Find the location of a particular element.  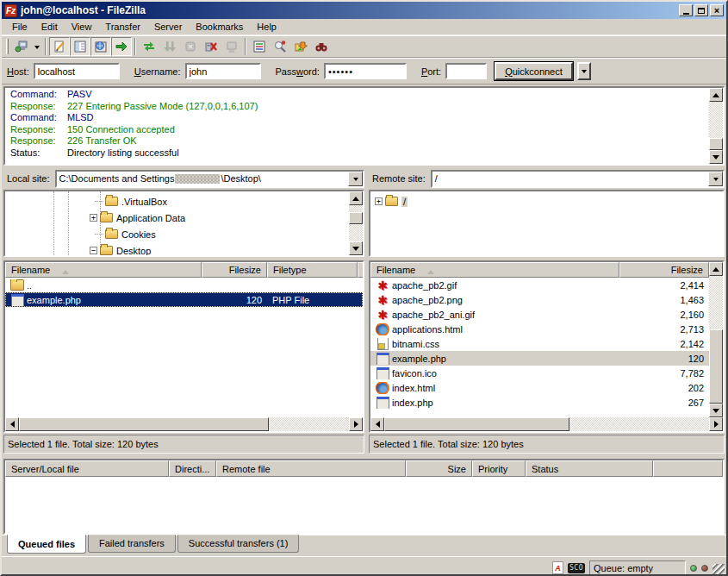

table-row: bitnami.css2,142 is located at coordinates (539, 343).